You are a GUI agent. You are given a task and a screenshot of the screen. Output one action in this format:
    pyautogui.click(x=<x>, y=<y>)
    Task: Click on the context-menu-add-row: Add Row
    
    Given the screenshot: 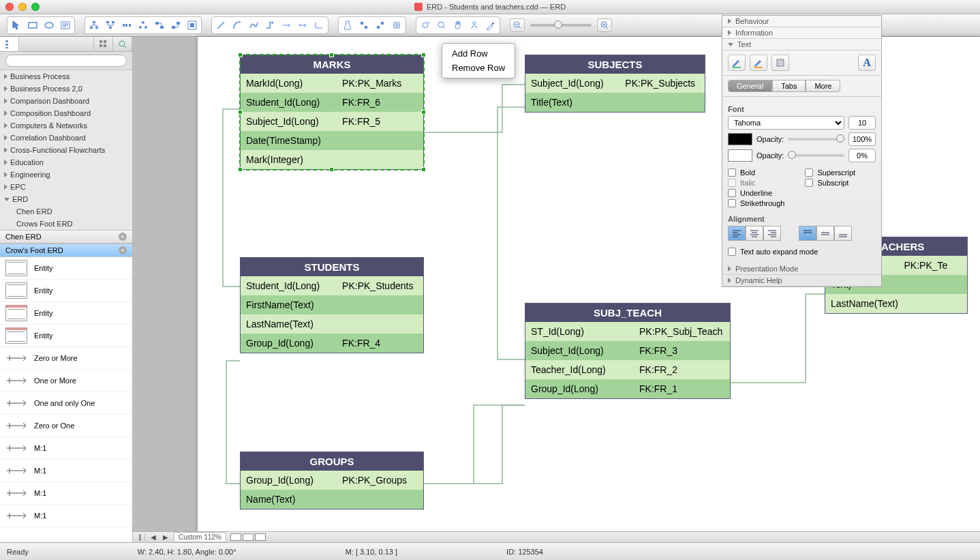 What is the action you would take?
    pyautogui.click(x=478, y=53)
    